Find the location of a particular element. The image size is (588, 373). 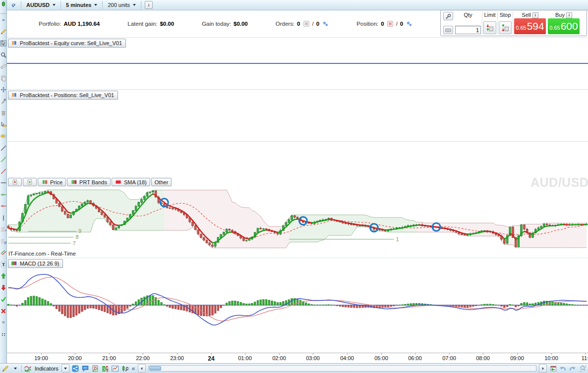

stop-order-icon is located at coordinates (505, 28).